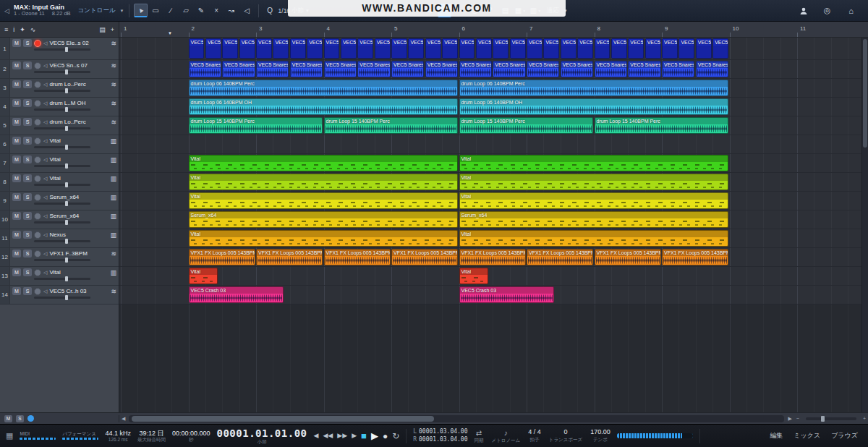  I want to click on quantize-icon: Q, so click(271, 10).